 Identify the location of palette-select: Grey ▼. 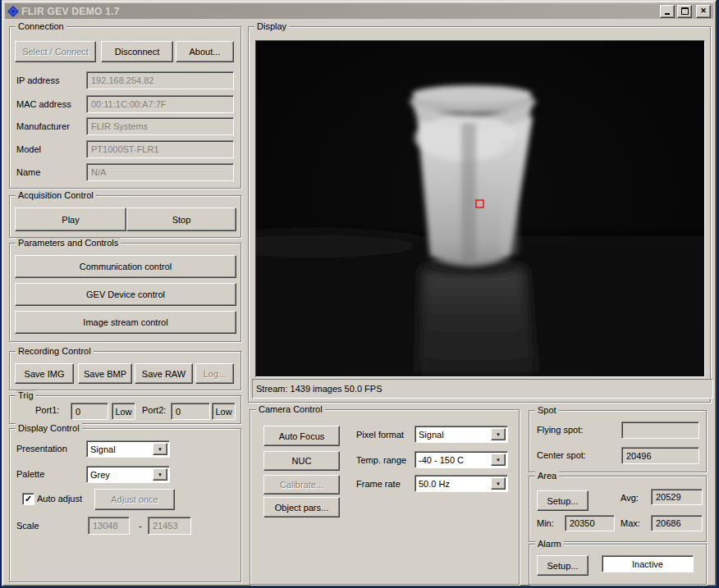
(128, 474).